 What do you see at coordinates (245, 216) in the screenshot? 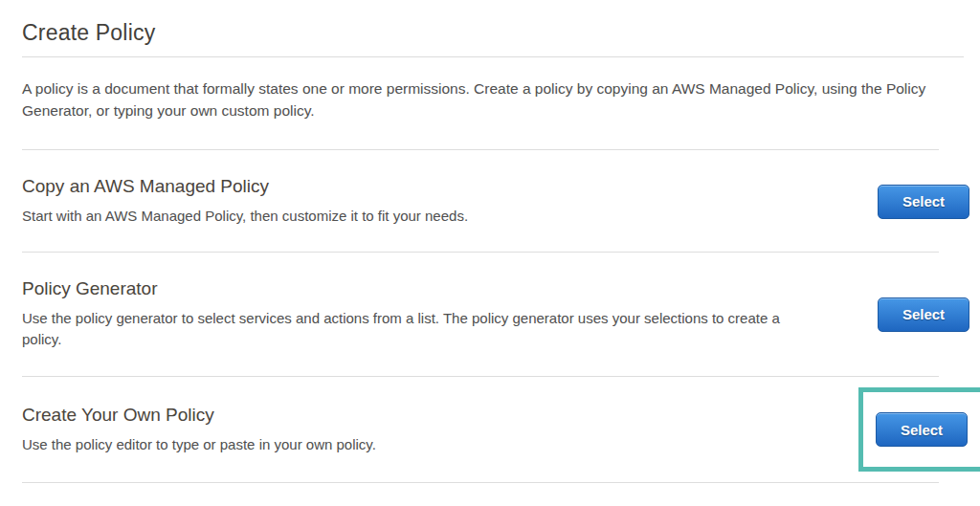
I see `section-desc-copy-managed-policy: Start with an AWS Managed Policy, then c…` at bounding box center [245, 216].